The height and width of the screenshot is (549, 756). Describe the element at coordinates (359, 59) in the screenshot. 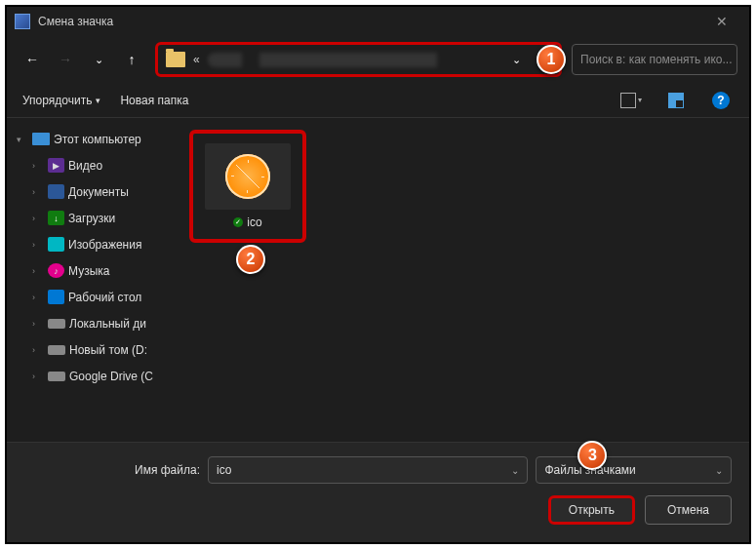

I see `address-bar: « ⌄ ⟳` at that location.